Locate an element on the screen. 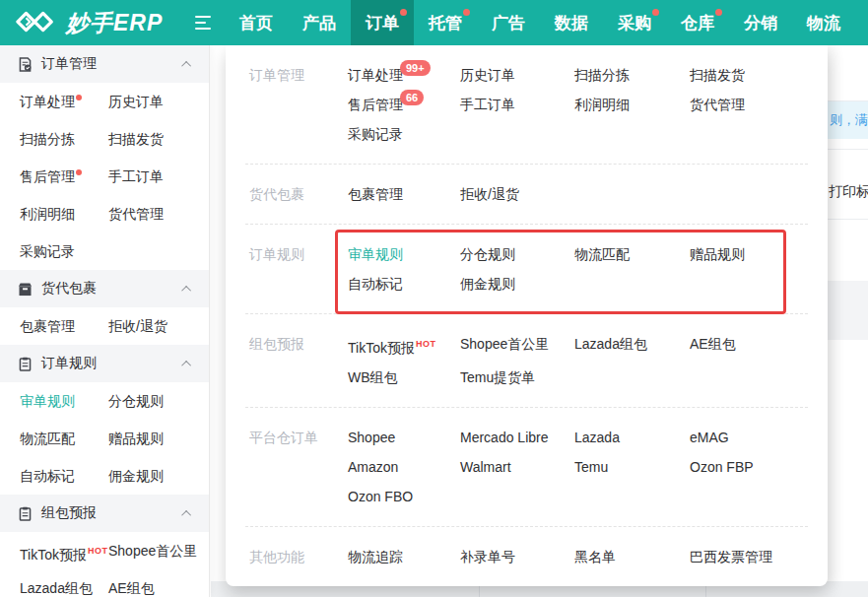  sidebar-section-header-1: 货代包裹 is located at coordinates (104, 289).